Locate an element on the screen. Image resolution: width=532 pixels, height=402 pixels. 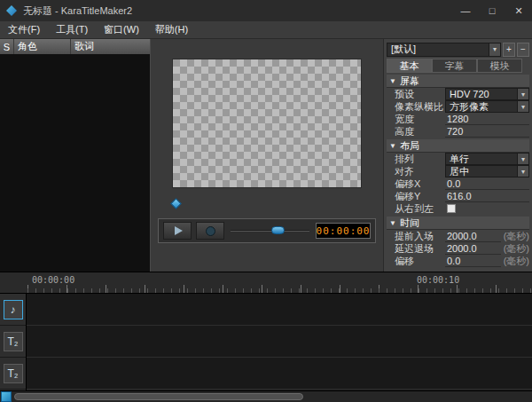
seek-strip is located at coordinates (267, 206).